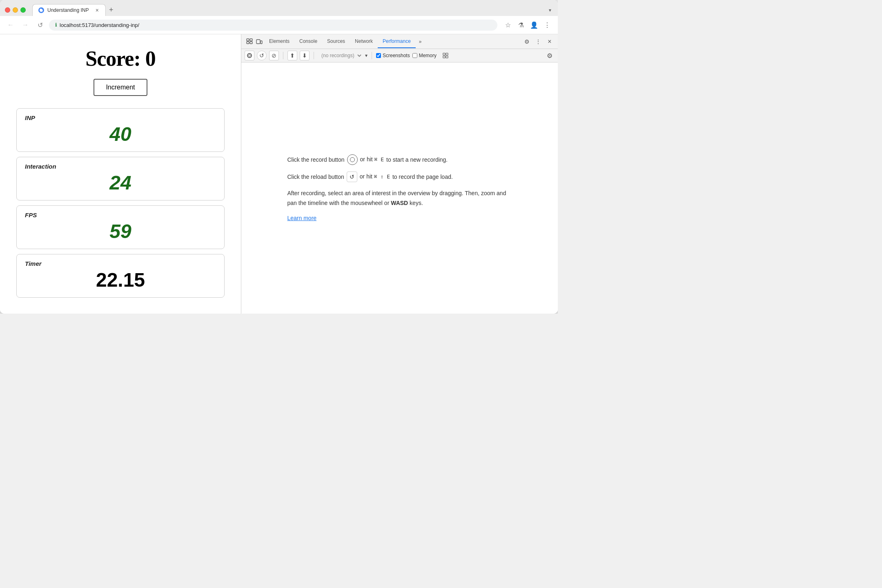 The image size is (882, 588). Describe the element at coordinates (305, 56) in the screenshot. I see `download-profile-button: ⬇` at that location.